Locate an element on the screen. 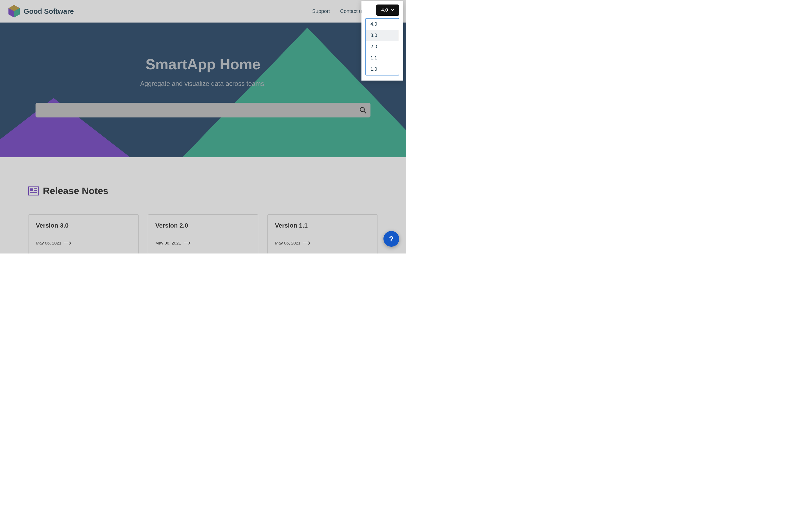 This screenshot has height=507, width=812. chevron-down-icon is located at coordinates (393, 10).